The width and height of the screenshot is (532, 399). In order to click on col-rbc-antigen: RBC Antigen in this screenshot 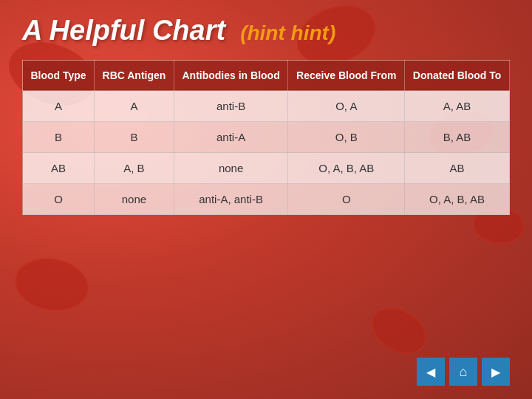, I will do `click(134, 75)`.